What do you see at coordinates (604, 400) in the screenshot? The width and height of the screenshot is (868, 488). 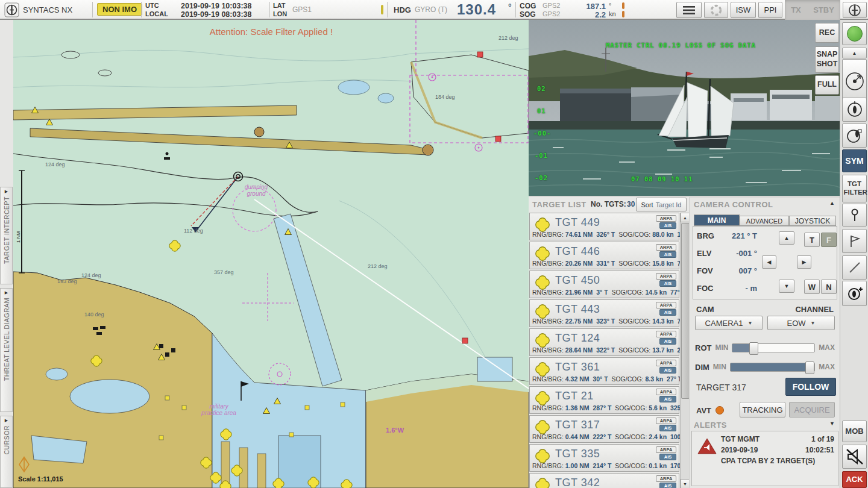 I see `target-list-item: TGT 21 ARPA AIS RNG/BRG: 1.36 NM 287° T …` at bounding box center [604, 400].